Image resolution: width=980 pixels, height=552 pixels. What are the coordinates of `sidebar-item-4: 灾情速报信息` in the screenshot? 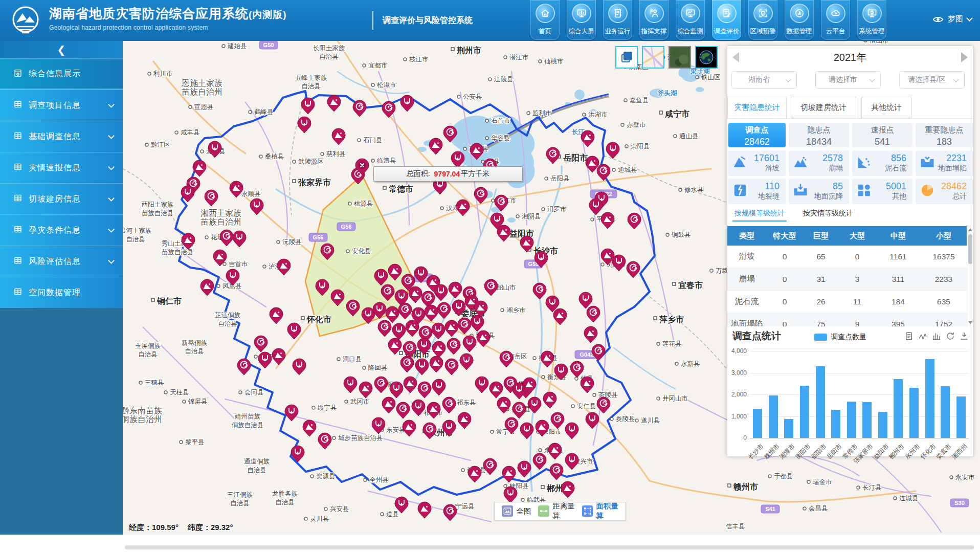 It's located at (61, 168).